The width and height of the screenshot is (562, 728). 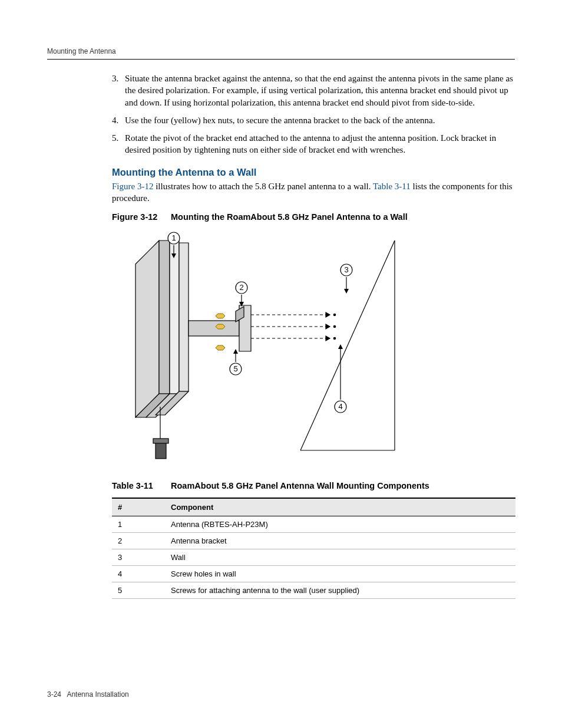 What do you see at coordinates (173, 238) in the screenshot?
I see `callout-1-text: 1` at bounding box center [173, 238].